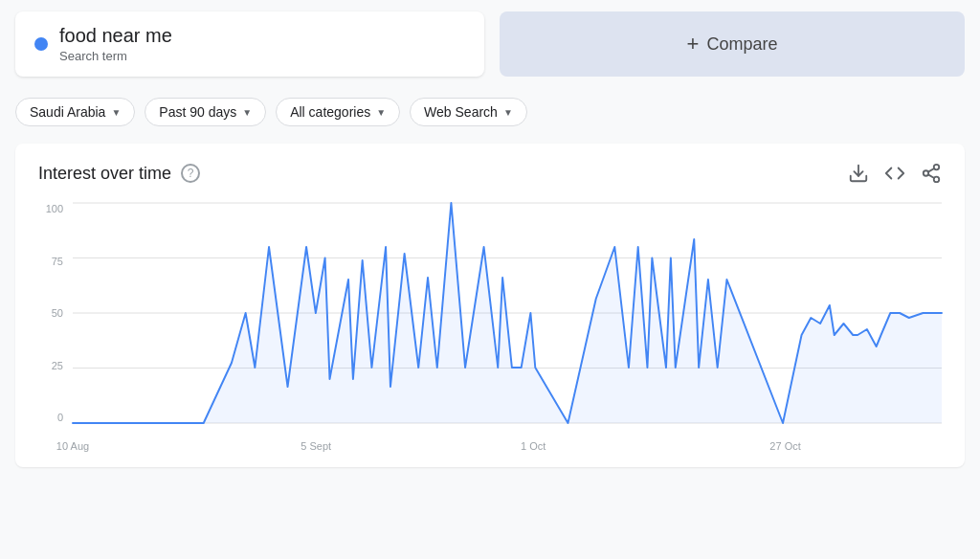 This screenshot has height=559, width=980. What do you see at coordinates (250, 44) in the screenshot?
I see `search-term-card: food near me Search term` at bounding box center [250, 44].